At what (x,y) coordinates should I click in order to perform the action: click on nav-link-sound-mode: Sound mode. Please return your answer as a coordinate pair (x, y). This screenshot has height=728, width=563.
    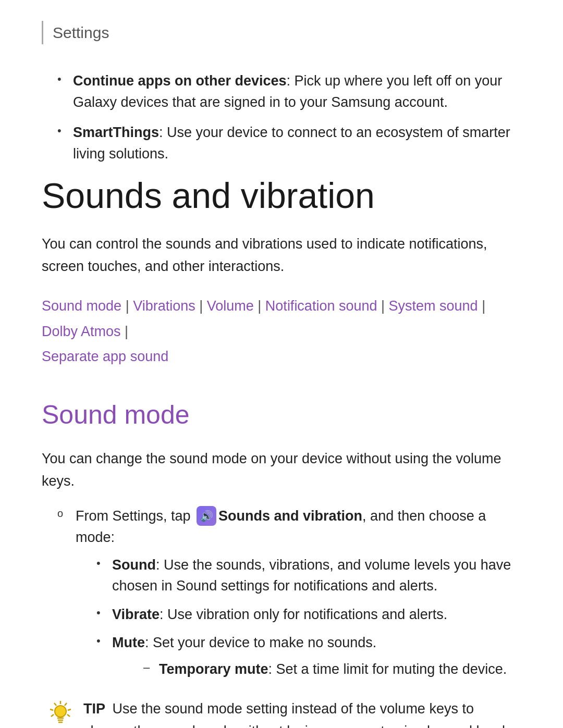
    Looking at the image, I should click on (81, 306).